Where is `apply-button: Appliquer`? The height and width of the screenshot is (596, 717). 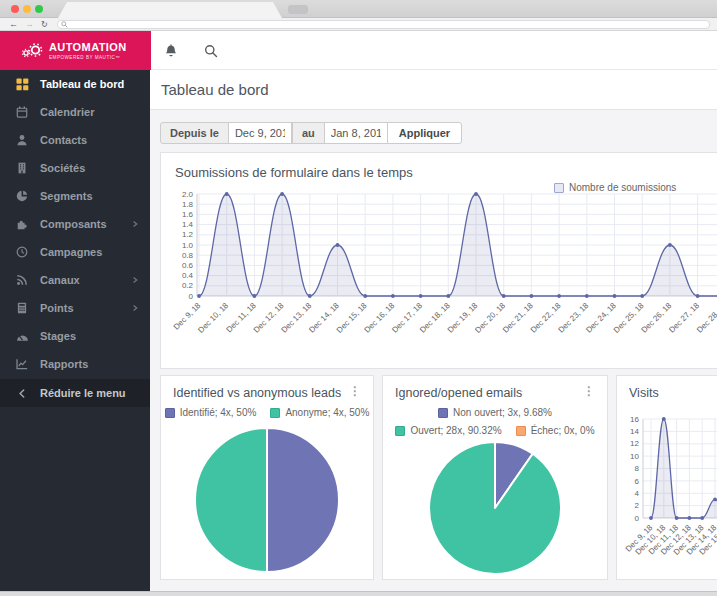 apply-button: Appliquer is located at coordinates (424, 133).